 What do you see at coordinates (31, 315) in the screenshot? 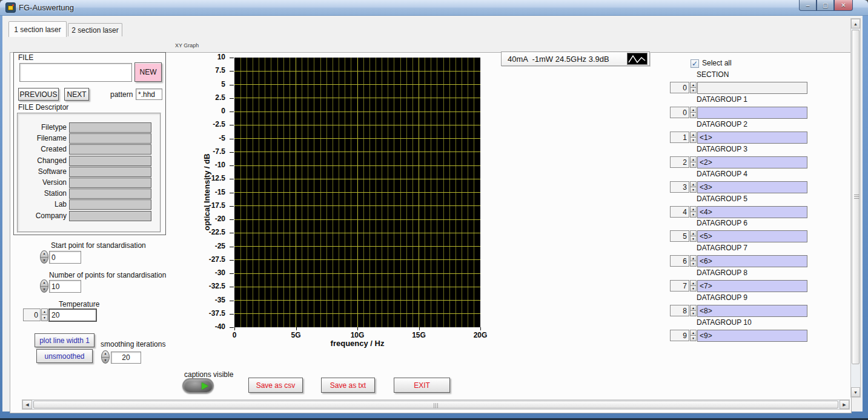
I see `temperature-index-input` at bounding box center [31, 315].